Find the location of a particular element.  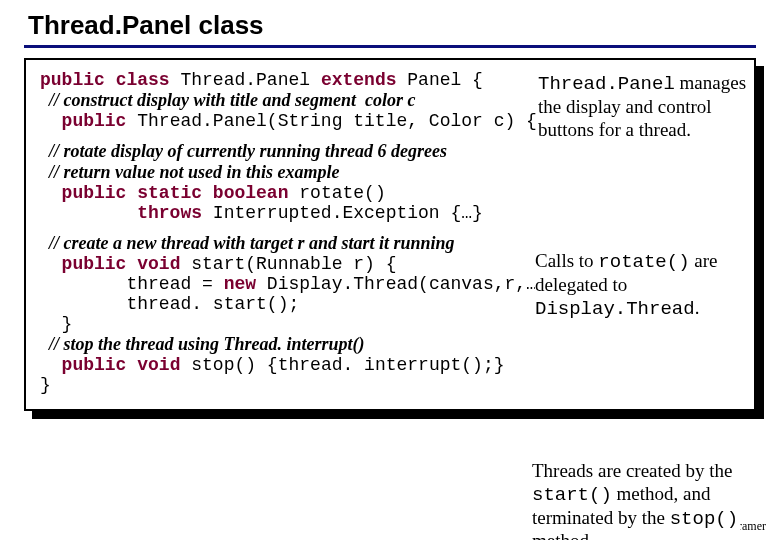

annot-text: . is located at coordinates (698, 308).